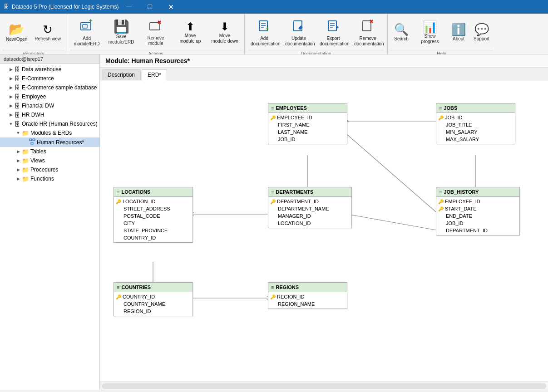 The image size is (548, 392). I want to click on sidebar-item-oracle-hr: ▼ 🗄 Oracle HR (Human Resources), so click(50, 124).